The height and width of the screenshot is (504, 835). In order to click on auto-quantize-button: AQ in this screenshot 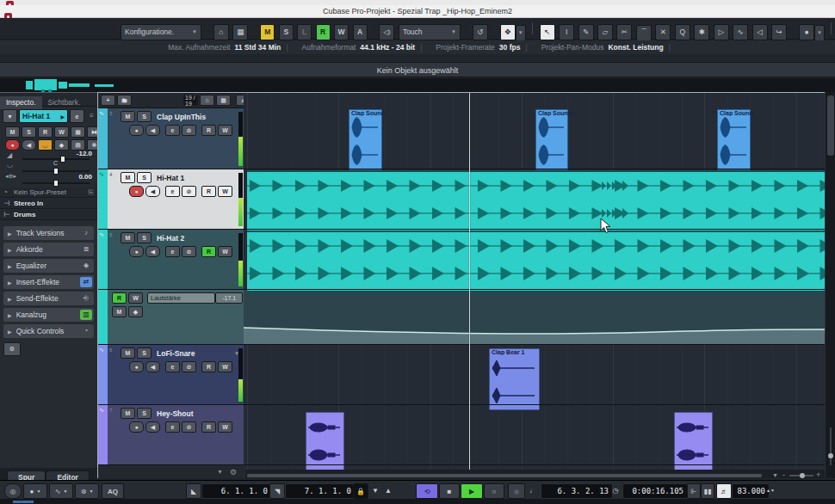, I will do `click(113, 491)`.